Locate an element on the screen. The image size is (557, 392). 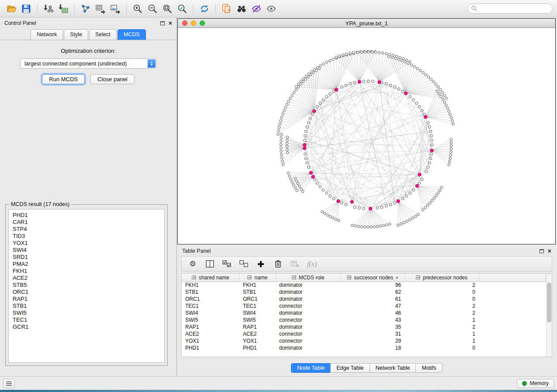
mcds-result-list: PHD1CAR1STP4TID3YOX1SWI4SRD1PMA2FKH1ACE2… is located at coordinates (86, 286).